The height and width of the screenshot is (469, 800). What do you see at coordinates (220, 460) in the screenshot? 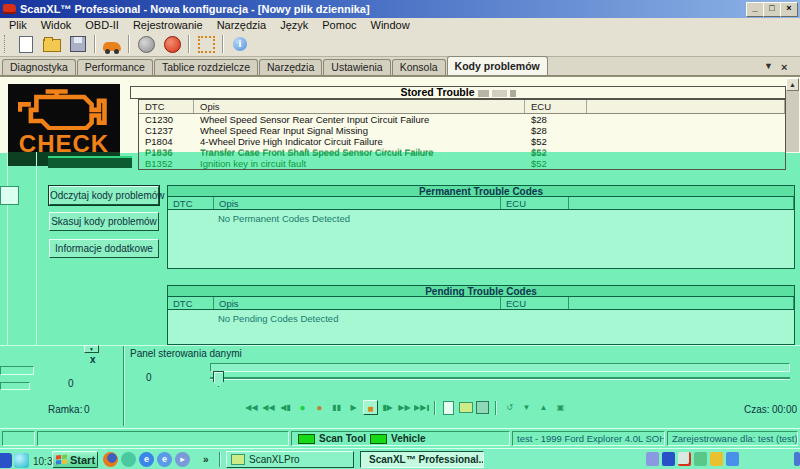
I see `taskbar-separator` at bounding box center [220, 460].